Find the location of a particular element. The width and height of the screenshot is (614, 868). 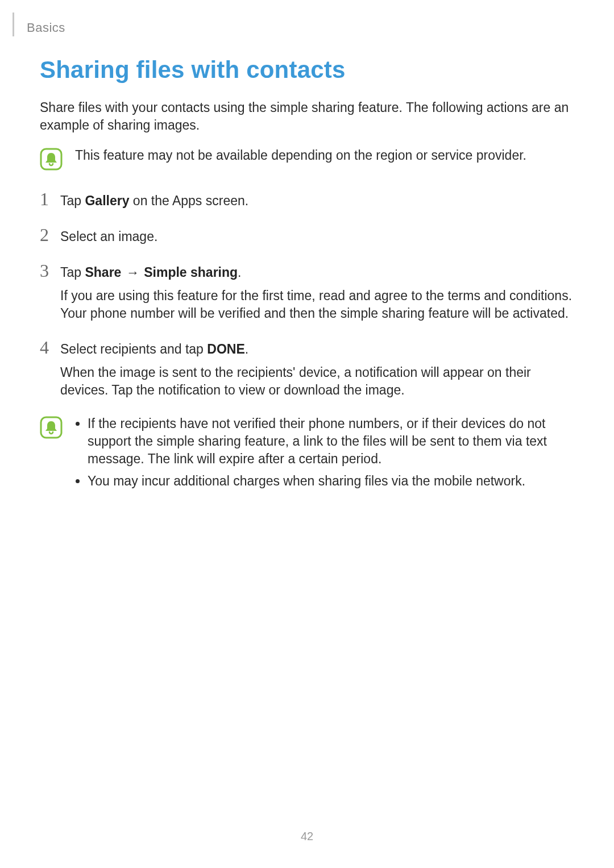

step-text-fragment: on the Apps screen. is located at coordinates (189, 201).